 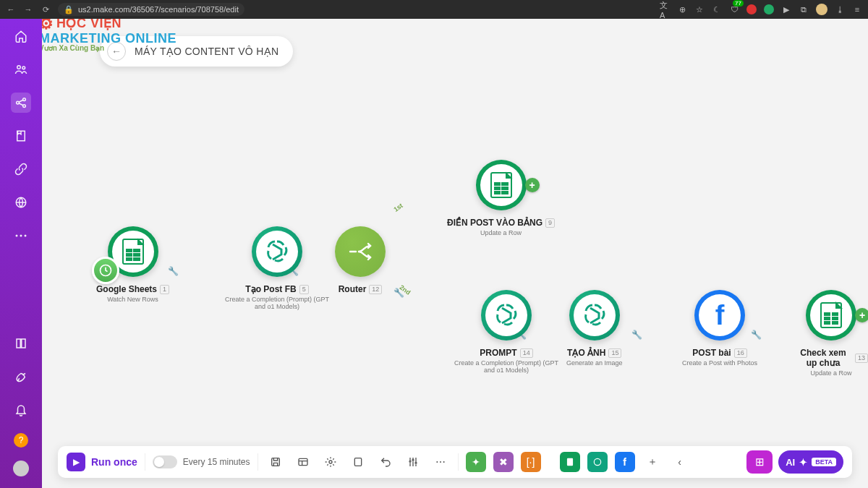 I want to click on schedule-toggle, so click(x=165, y=462).